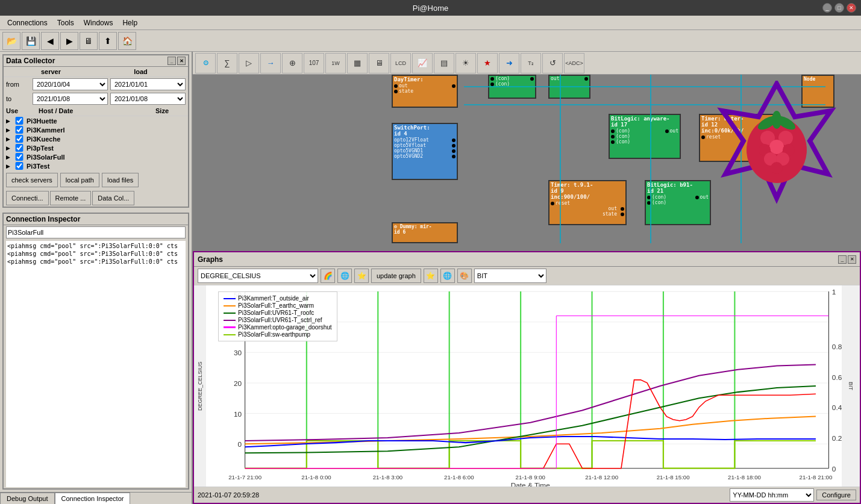  I want to click on display-icon: ▦, so click(357, 63).